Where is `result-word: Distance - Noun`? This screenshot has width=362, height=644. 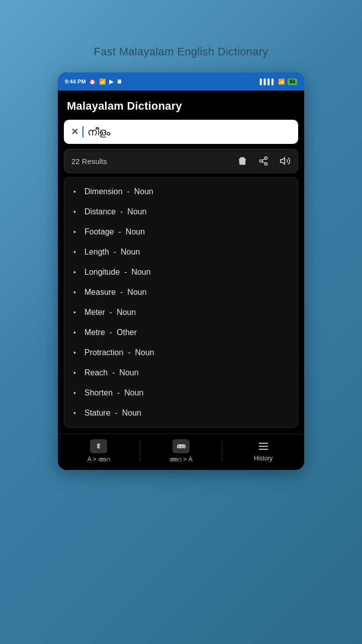 result-word: Distance - Noun is located at coordinates (116, 212).